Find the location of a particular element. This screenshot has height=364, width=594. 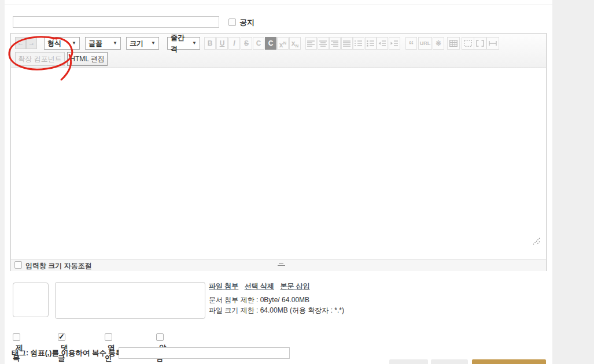

ordered-list-icon is located at coordinates (359, 43).